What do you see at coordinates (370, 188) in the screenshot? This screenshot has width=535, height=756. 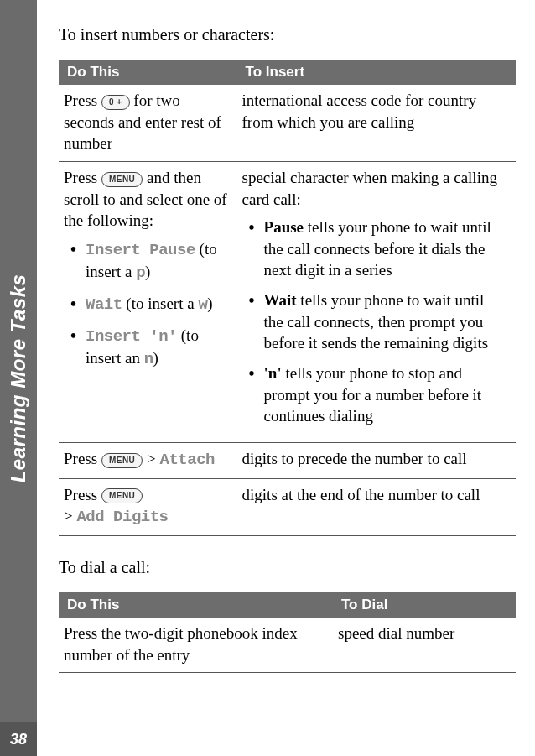 I see `text: special character when making a calling …` at bounding box center [370, 188].